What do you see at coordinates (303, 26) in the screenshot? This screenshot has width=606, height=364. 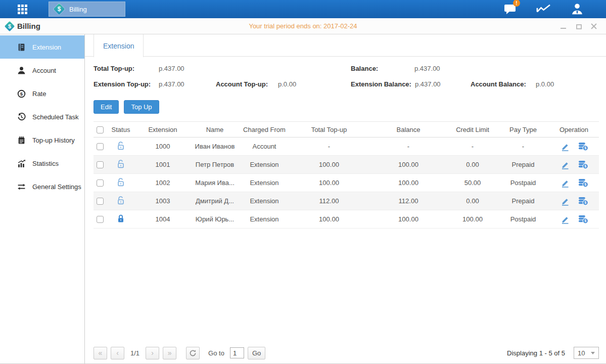 I see `trial-notice: Your trial period ends on: 2017-02-24` at bounding box center [303, 26].